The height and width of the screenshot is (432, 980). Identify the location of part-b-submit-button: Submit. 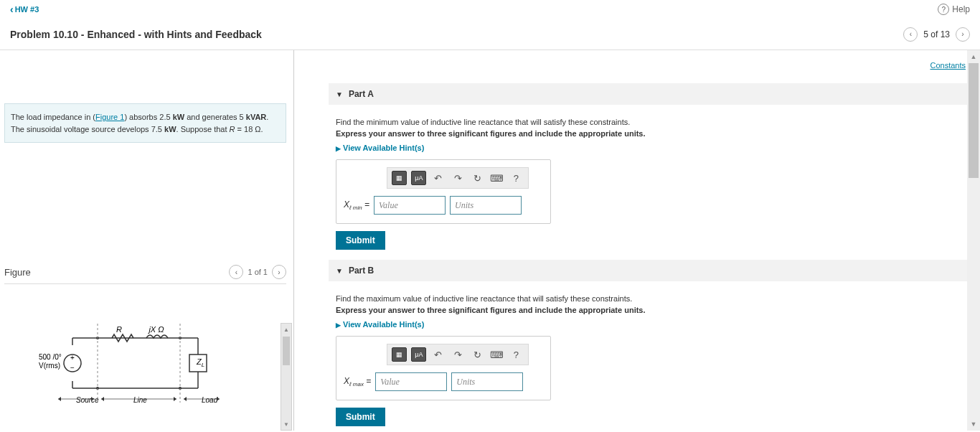
(360, 417).